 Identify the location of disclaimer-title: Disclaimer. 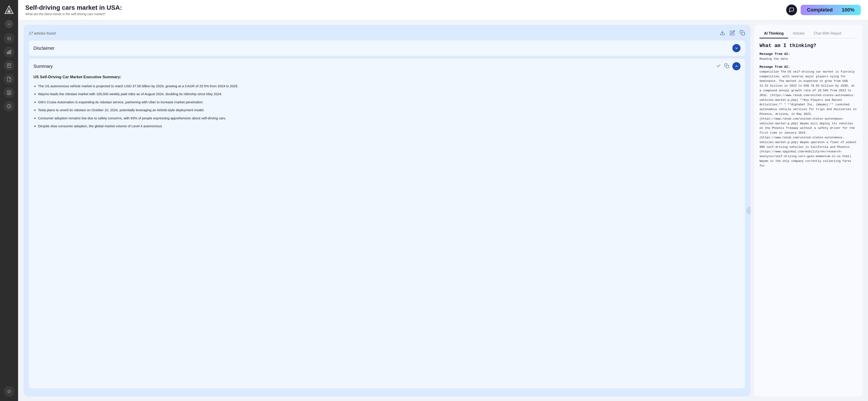
(44, 49).